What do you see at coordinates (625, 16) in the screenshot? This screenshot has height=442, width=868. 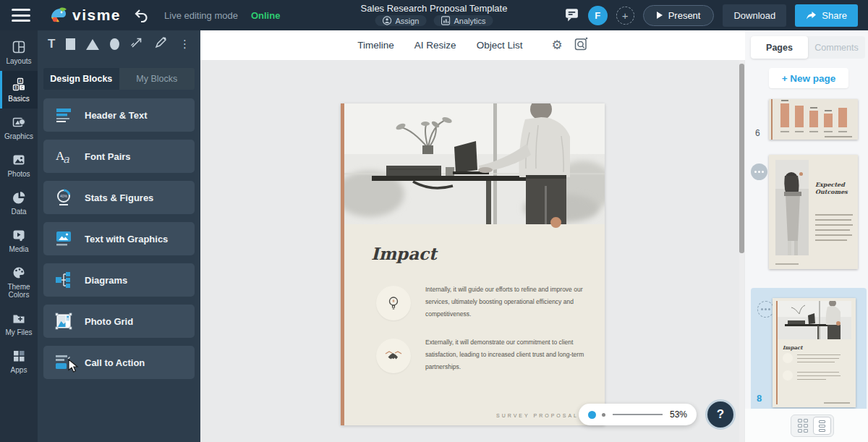 I see `add-collaborator-button: +` at bounding box center [625, 16].